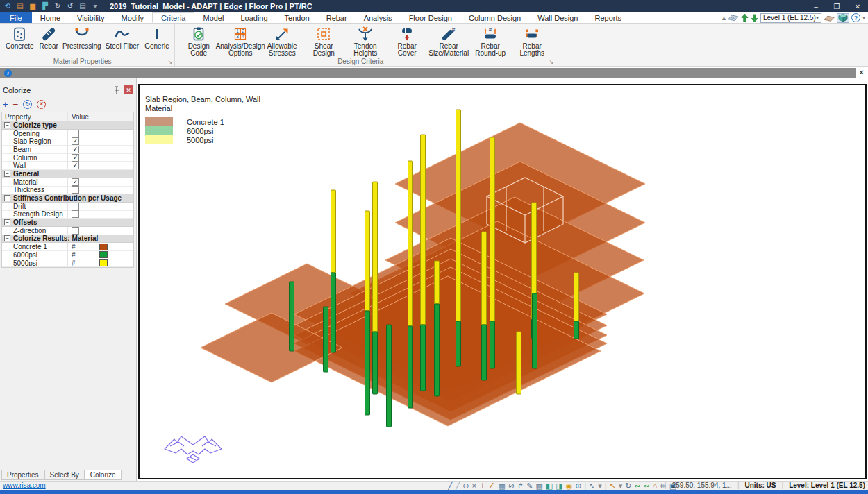 The width and height of the screenshot is (868, 494). Describe the element at coordinates (240, 42) in the screenshot. I see `analysis-design-options-button: 1234 Analysis/Design Options` at that location.